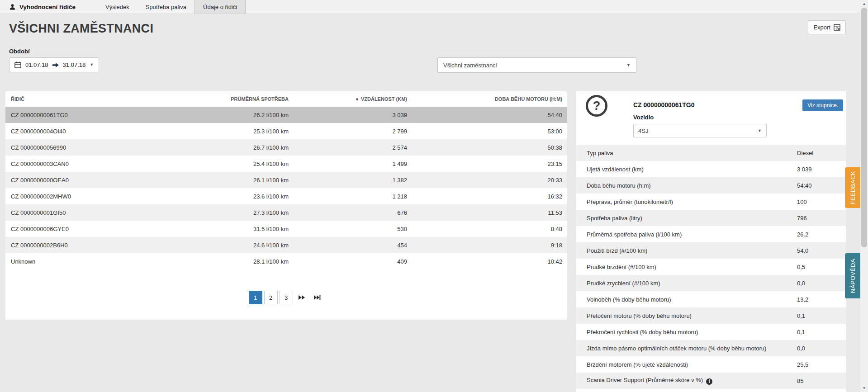 The height and width of the screenshot is (392, 868). I want to click on detail-value: 3 039, so click(821, 169).